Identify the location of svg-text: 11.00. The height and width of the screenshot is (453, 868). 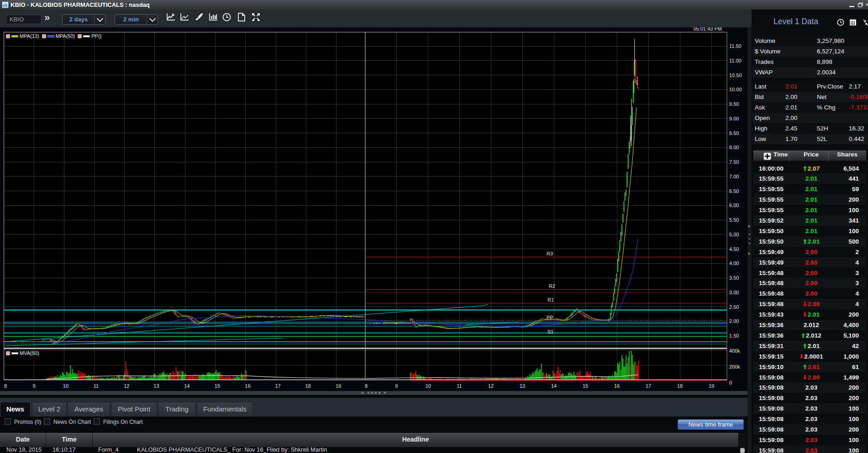
(735, 61).